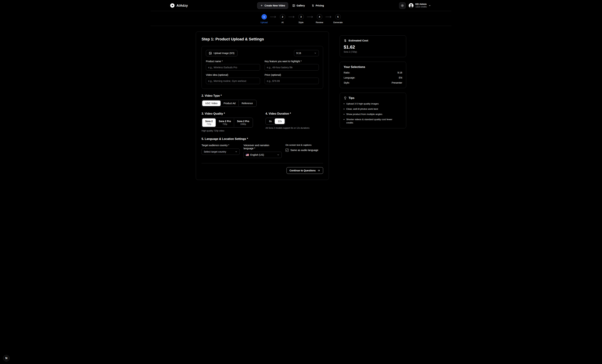 Image resolution: width=602 pixels, height=364 pixels. What do you see at coordinates (301, 19) in the screenshot?
I see `step-style: 3 Style` at bounding box center [301, 19].